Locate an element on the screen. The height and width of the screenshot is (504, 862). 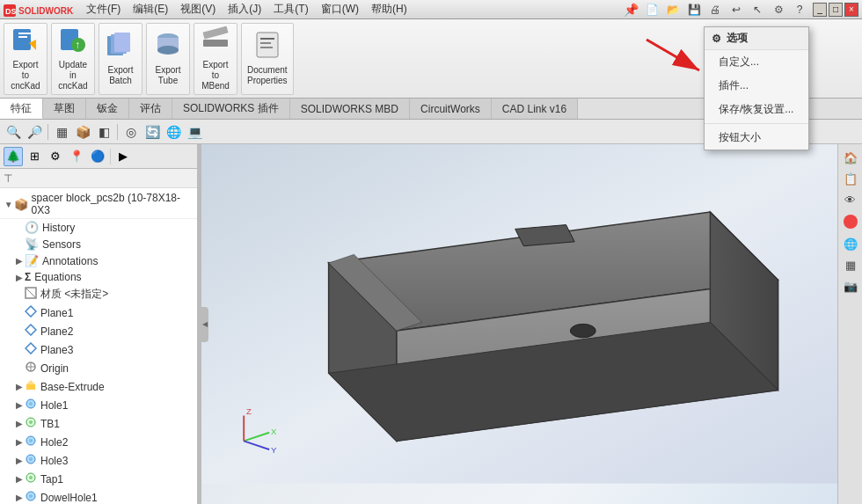
export-batch-button: ExportBatch is located at coordinates (121, 59).